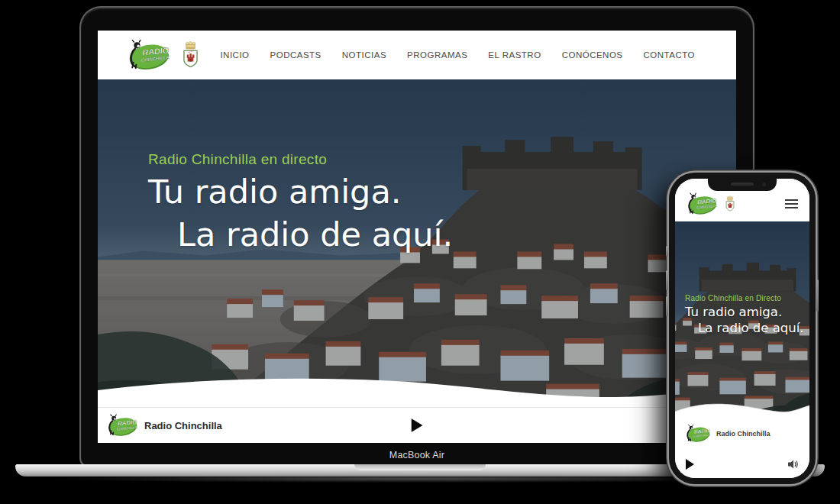 Image resolution: width=840 pixels, height=504 pixels. I want to click on nav-item-conocenos: CONÓCENOS, so click(593, 55).